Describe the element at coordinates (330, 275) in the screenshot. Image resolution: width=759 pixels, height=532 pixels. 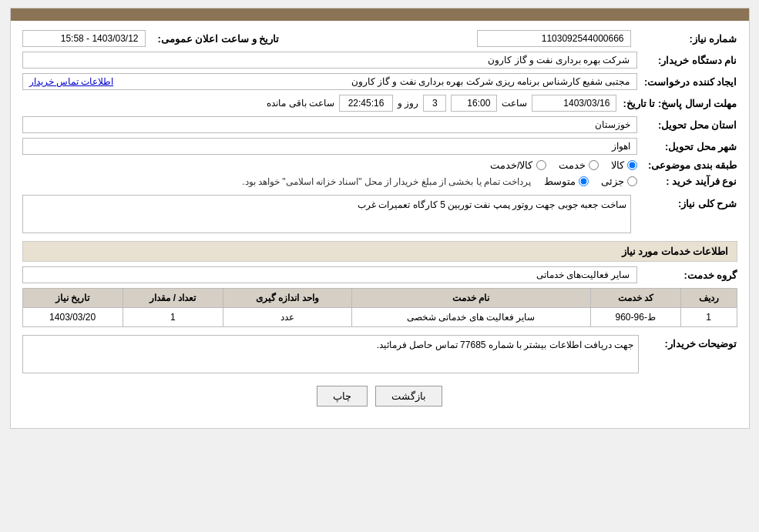
I see `gorohe-khedmat-value: سایر فعالیت‌های خدماتی` at that location.